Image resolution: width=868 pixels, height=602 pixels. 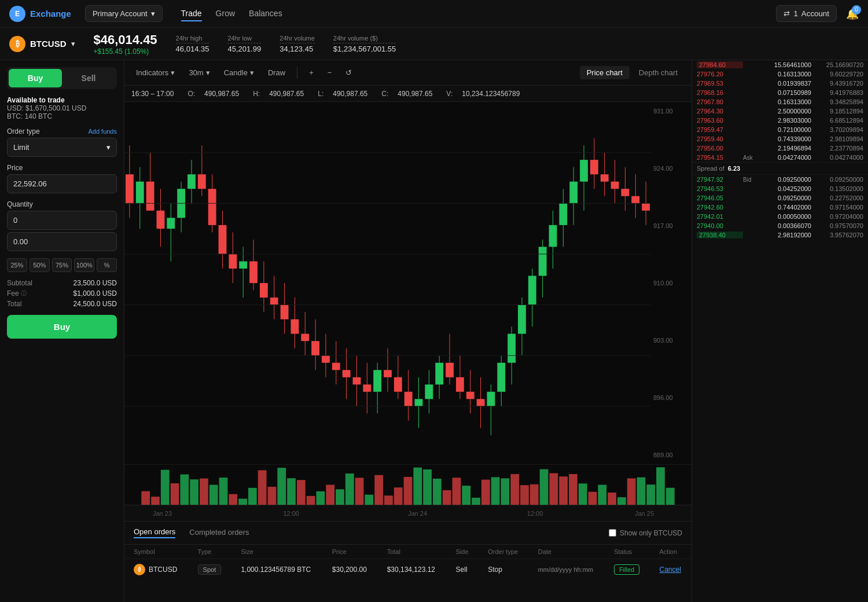 I want to click on pct-75-btn: 75%, so click(x=62, y=265).